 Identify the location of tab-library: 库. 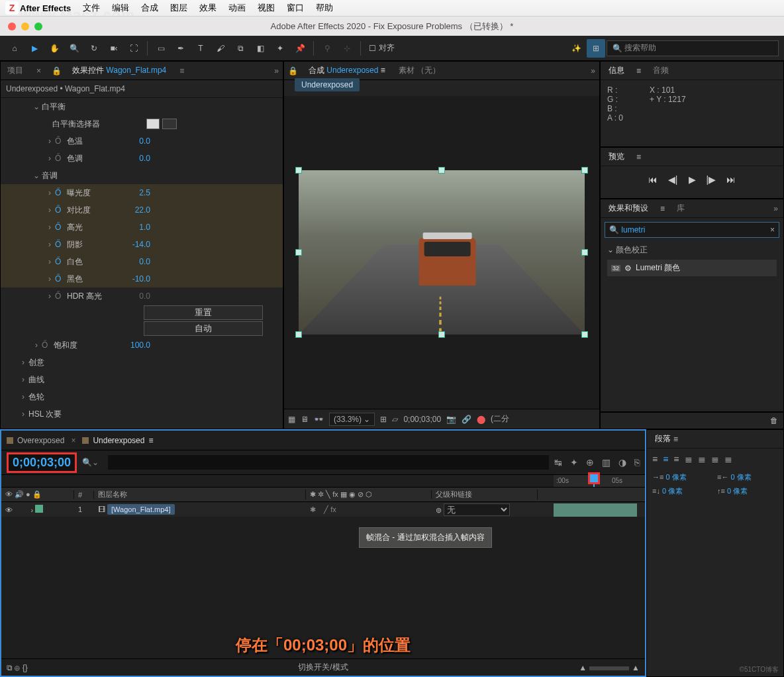
(681, 208).